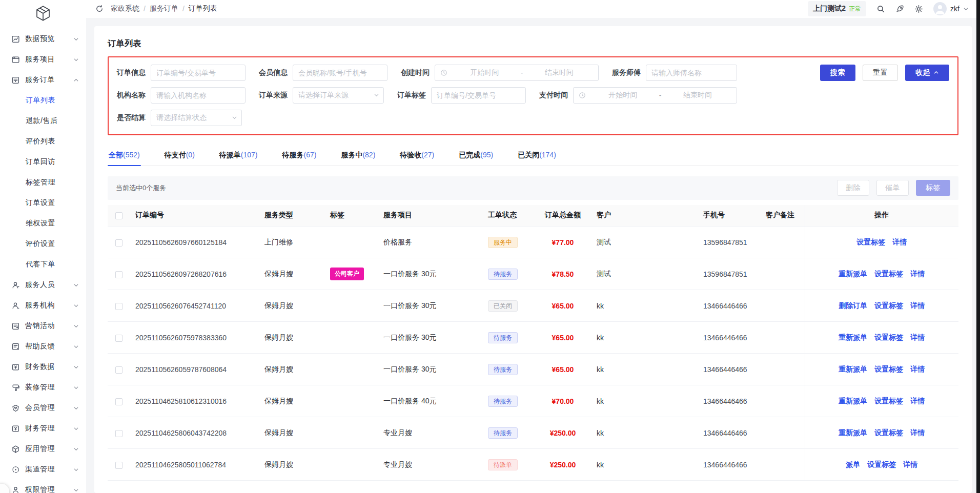 This screenshot has width=980, height=493. Describe the element at coordinates (43, 80) in the screenshot. I see `sidebar-group-item: 服务订单` at that location.